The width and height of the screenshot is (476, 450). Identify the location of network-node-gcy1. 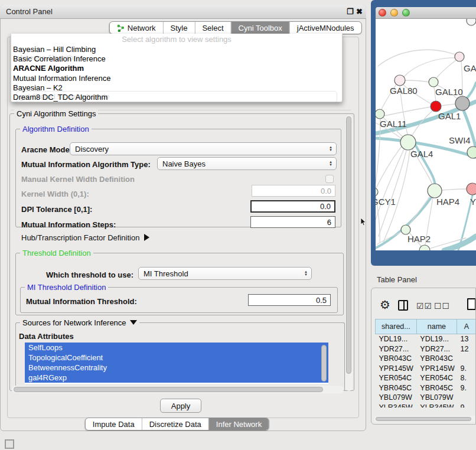
(377, 192).